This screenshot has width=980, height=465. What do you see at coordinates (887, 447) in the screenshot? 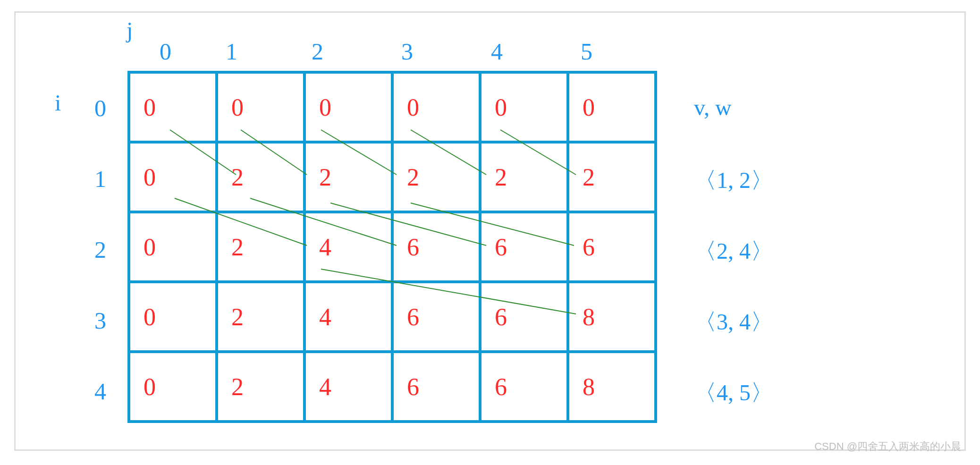
I see `watermark: CSDN @四舍五入两米高的小晨` at bounding box center [887, 447].